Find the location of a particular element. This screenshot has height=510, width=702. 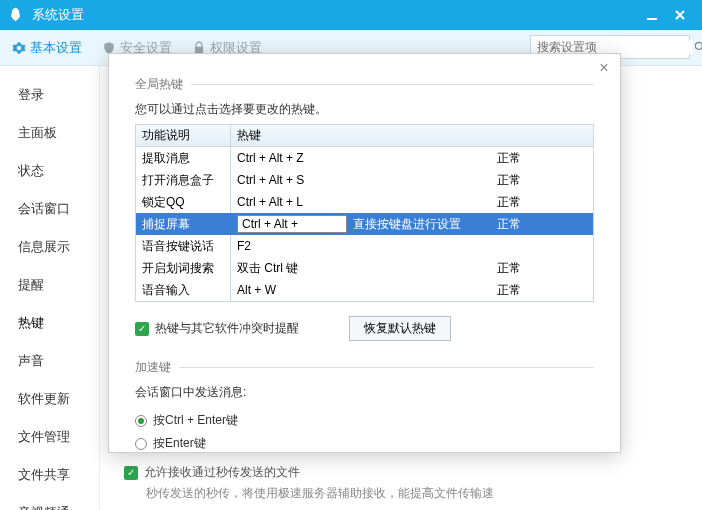

hotkey-input is located at coordinates (292, 224).